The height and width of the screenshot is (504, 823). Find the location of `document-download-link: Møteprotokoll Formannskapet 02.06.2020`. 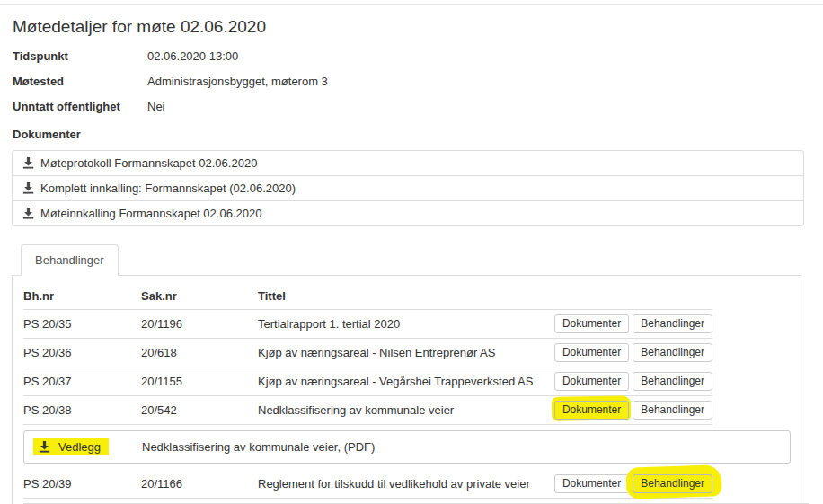

document-download-link: Møteprotokoll Formannskapet 02.06.2020 is located at coordinates (408, 164).